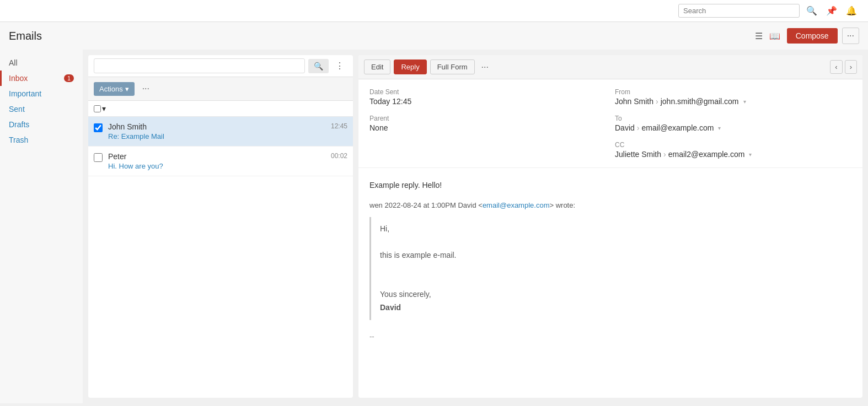 The width and height of the screenshot is (868, 406). I want to click on parent-section: Parent None, so click(487, 123).